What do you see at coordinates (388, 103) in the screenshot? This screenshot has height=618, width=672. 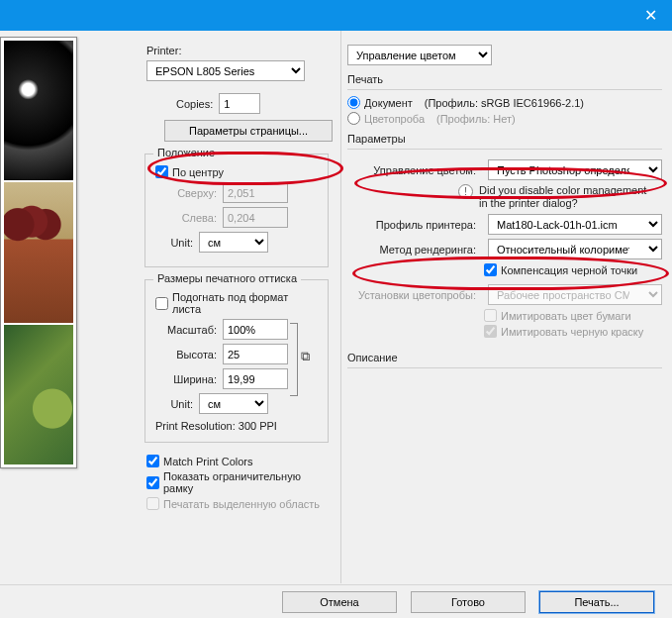 I see `document-radio-label: Документ` at bounding box center [388, 103].